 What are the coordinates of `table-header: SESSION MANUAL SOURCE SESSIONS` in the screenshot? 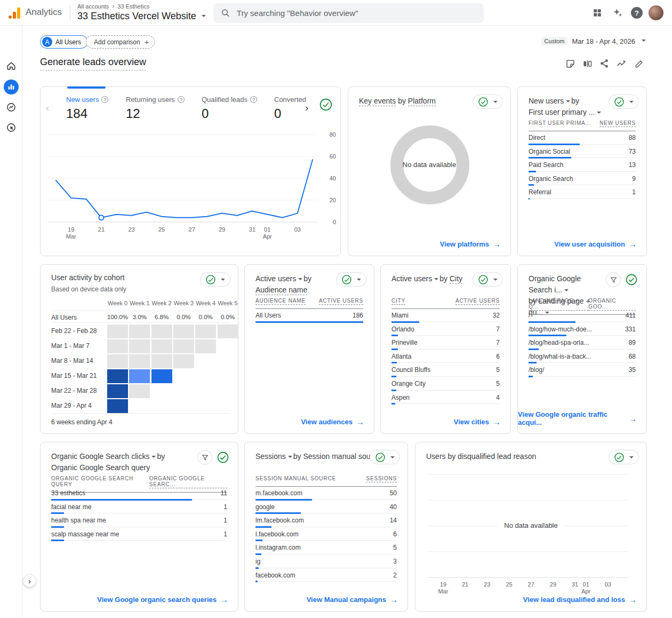 It's located at (326, 481).